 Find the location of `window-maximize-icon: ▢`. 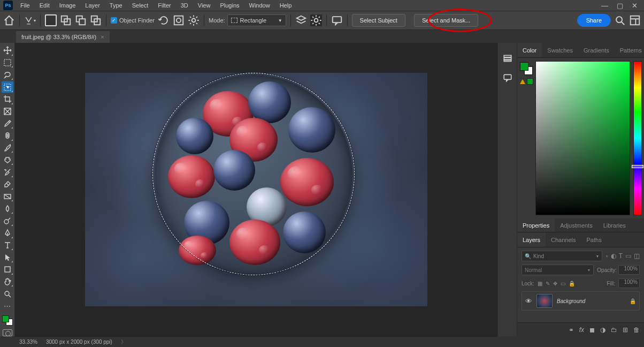

window-maximize-icon: ▢ is located at coordinates (620, 5).